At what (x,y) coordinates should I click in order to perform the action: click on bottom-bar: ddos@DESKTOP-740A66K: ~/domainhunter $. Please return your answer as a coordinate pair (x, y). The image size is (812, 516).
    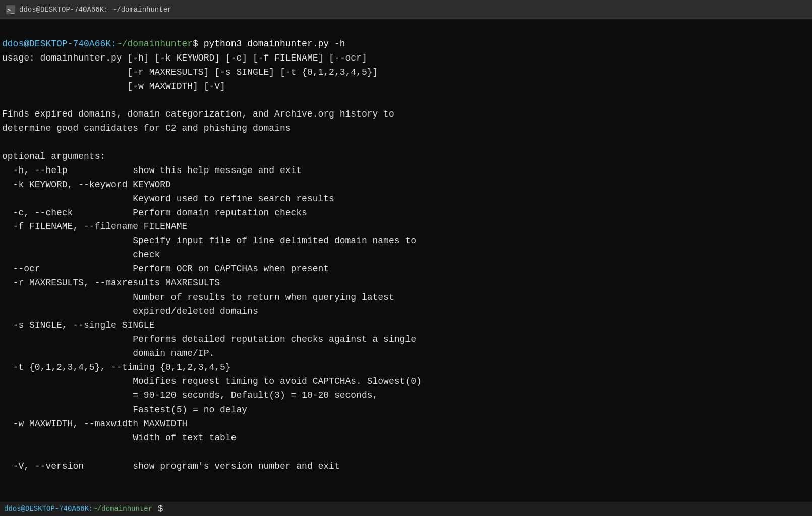
    Looking at the image, I should click on (406, 509).